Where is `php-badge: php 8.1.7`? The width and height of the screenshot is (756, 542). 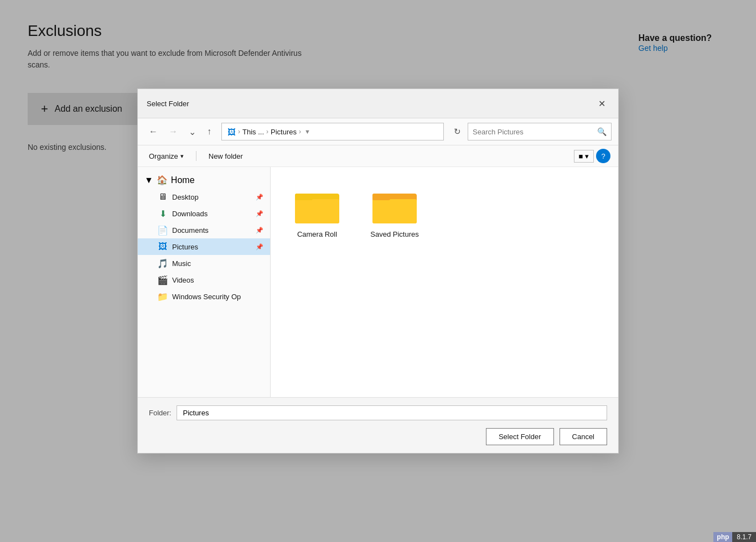
php-badge: php 8.1.7 is located at coordinates (735, 537).